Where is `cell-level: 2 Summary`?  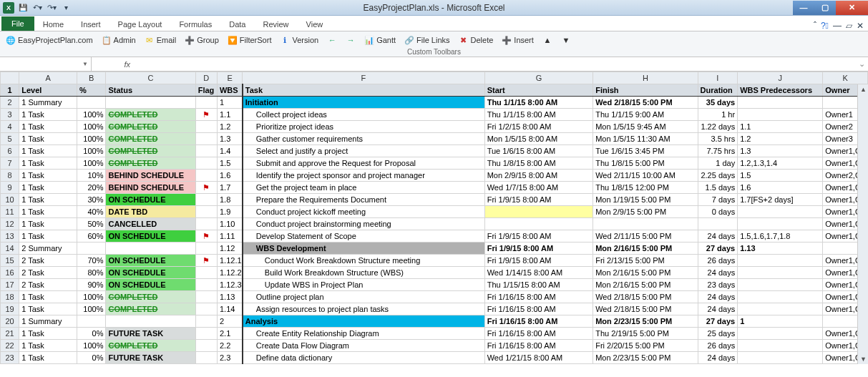 cell-level: 2 Summary is located at coordinates (49, 249).